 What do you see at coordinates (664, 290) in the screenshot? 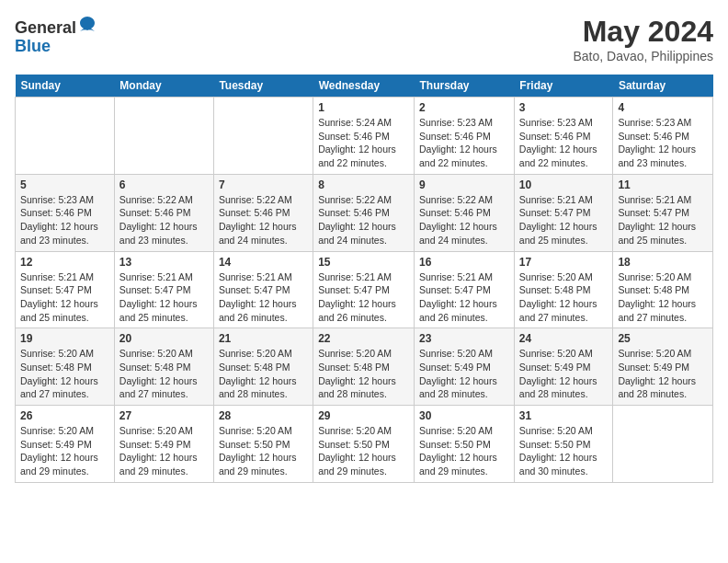
I see `calendar-cell: 18Sunrise: 5:20 AM Sunset: 5:48 PM Dayli…` at bounding box center [664, 290].